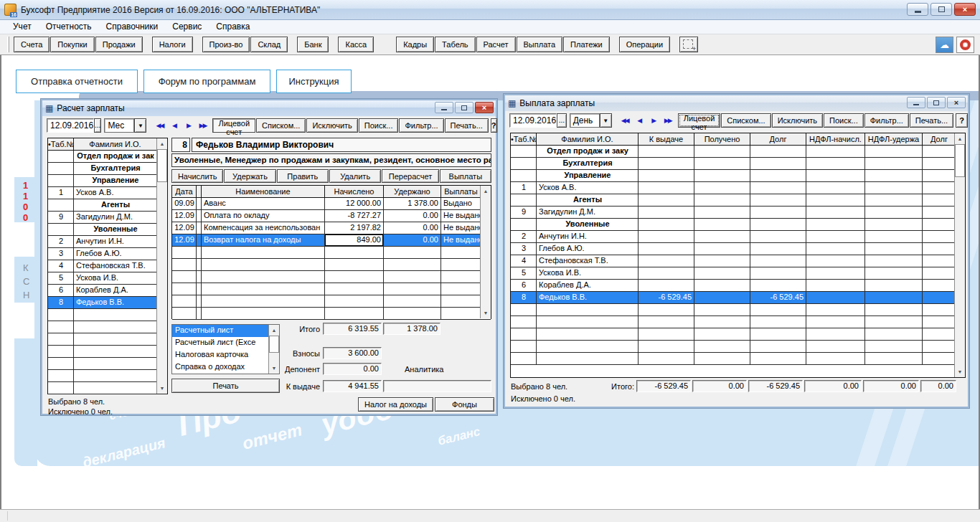 The image size is (980, 522). I want to click on employee-row: 3Глебов А.Ю., so click(108, 254).